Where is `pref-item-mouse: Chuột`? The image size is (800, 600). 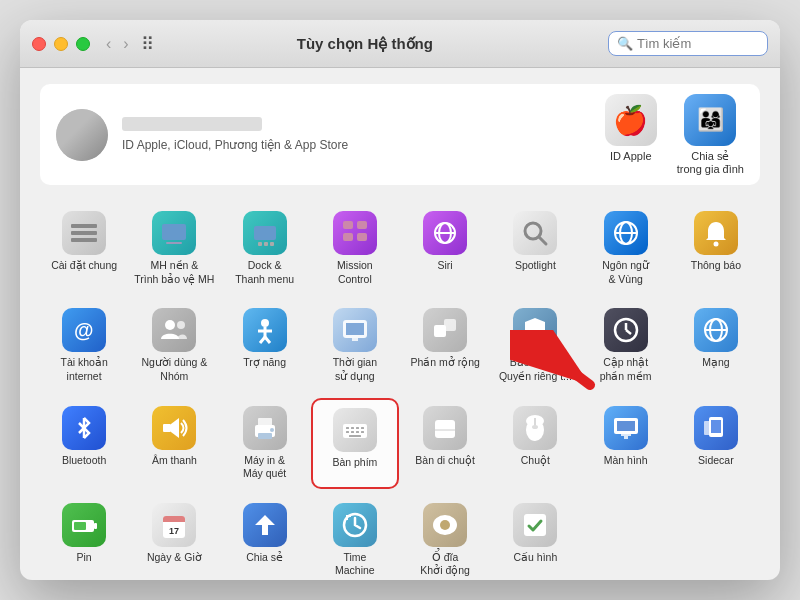
pref-item-mouse: Chuột is located at coordinates (535, 444).